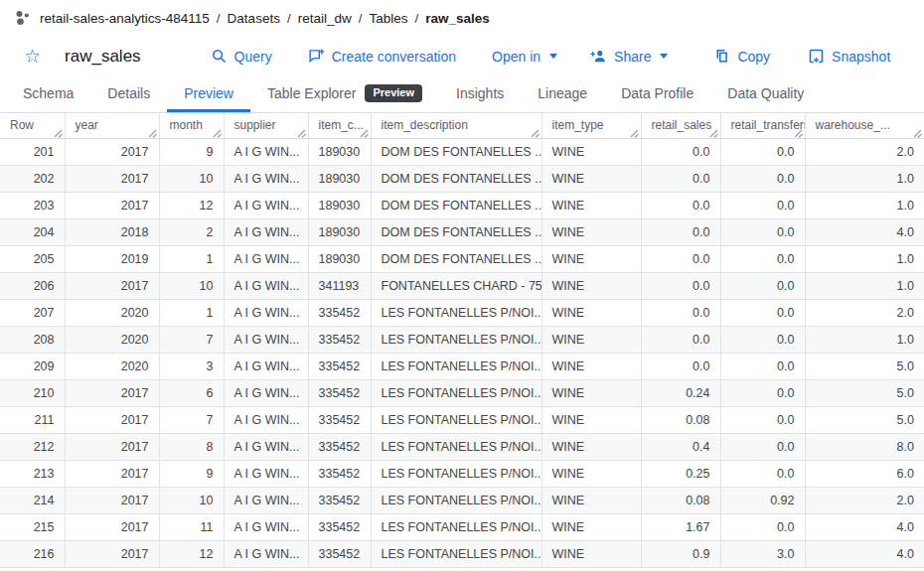  What do you see at coordinates (125, 18) in the screenshot?
I see `breadcrumb-project: retail-sales-analytics-484115` at bounding box center [125, 18].